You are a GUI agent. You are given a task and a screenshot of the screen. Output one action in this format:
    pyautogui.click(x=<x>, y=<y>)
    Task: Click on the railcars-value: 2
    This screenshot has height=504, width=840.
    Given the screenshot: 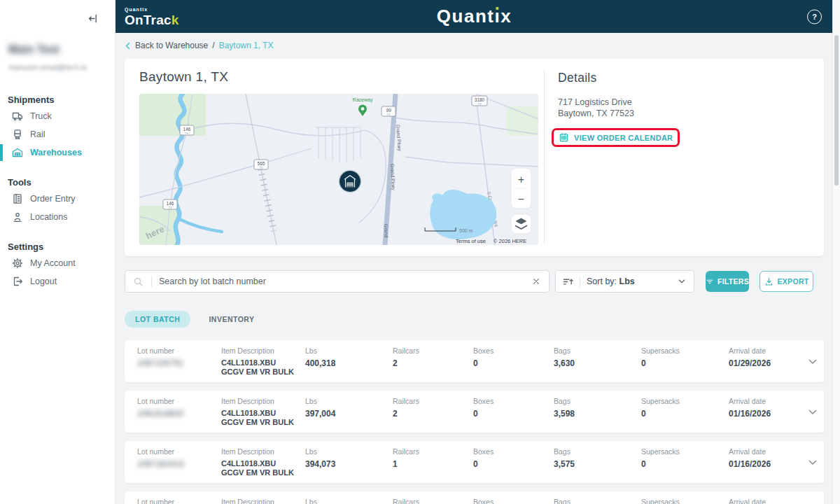 What is the action you would take?
    pyautogui.click(x=433, y=363)
    